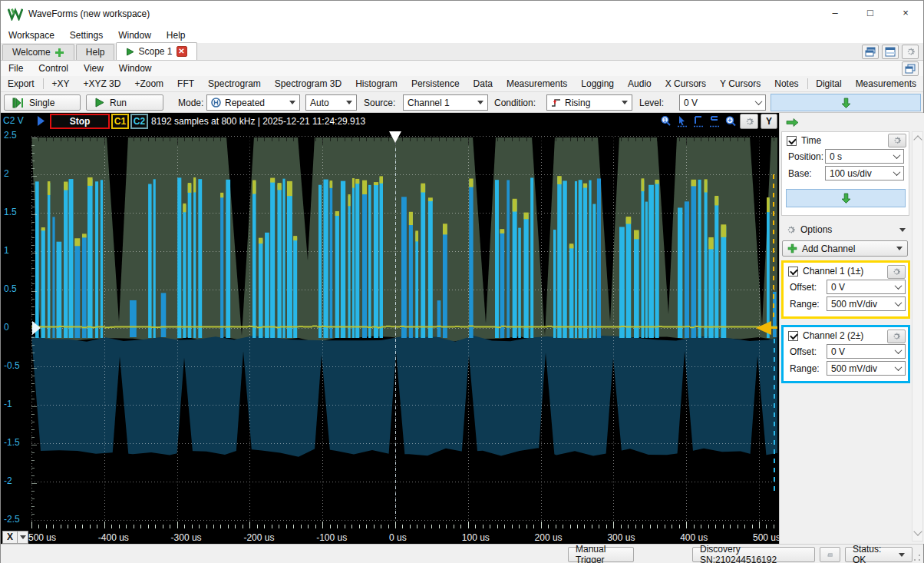 This screenshot has width=924, height=563. I want to click on y-tick-label: -1.5, so click(17, 442).